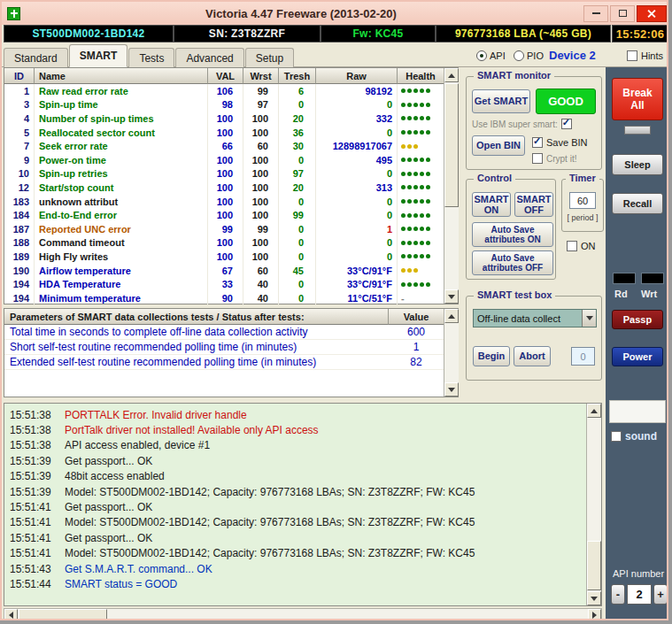  I want to click on break-all-button: Break All, so click(637, 99).